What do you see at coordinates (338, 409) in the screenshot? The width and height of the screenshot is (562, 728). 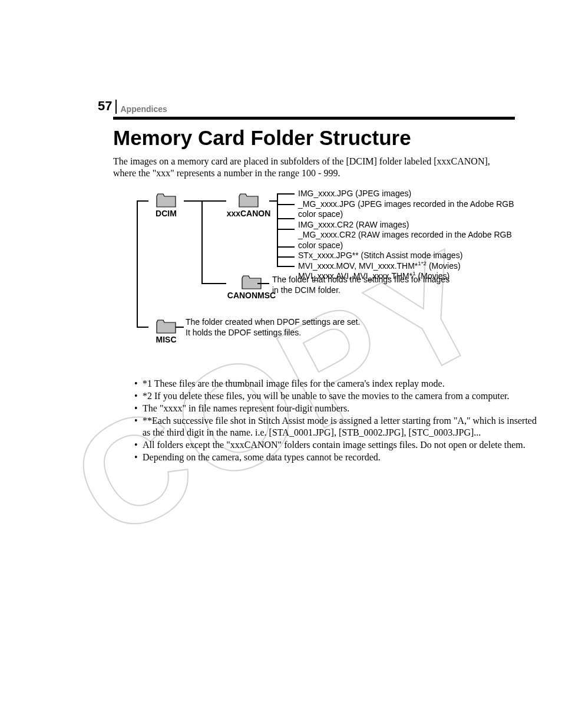 I see `note-item: The "xxxx" in file names represent four-…` at bounding box center [338, 409].